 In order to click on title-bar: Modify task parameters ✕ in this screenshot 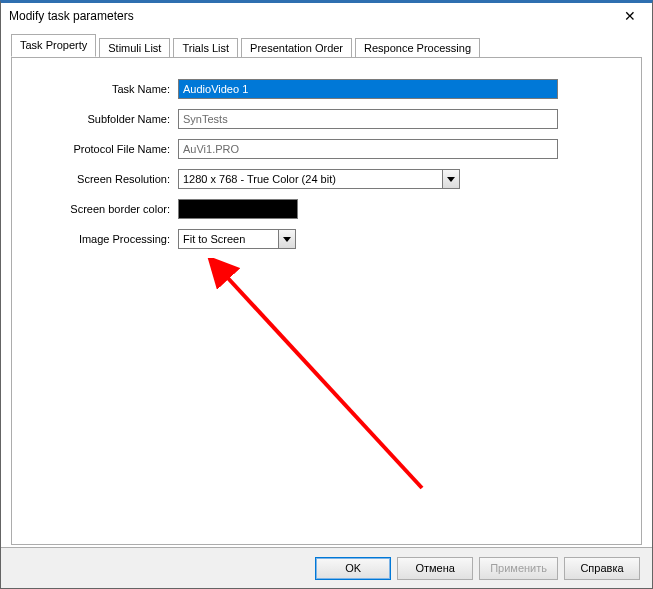, I will do `click(326, 16)`.